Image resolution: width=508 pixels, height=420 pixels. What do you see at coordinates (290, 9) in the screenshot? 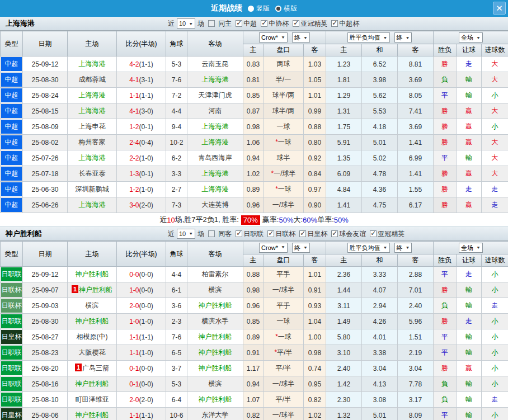
I see `layout-radio-horizontal-label: 横版` at bounding box center [290, 9].